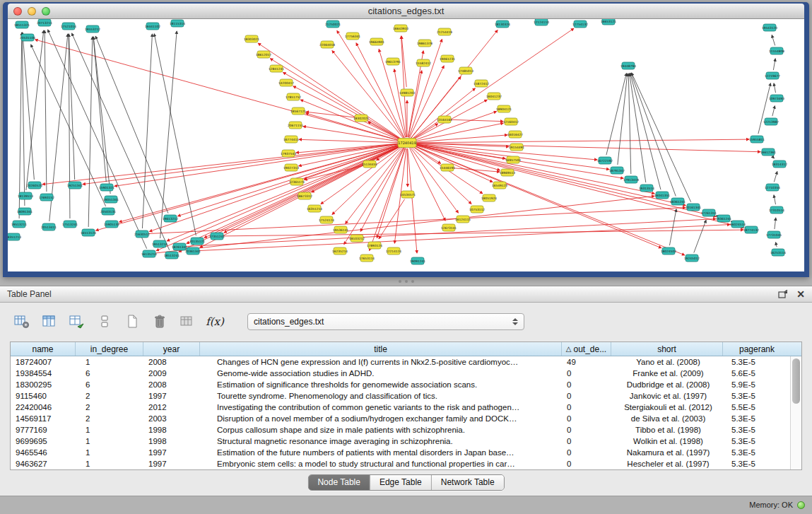  Describe the element at coordinates (177, 23) in the screenshot. I see `graph-node: 18115314` at that location.